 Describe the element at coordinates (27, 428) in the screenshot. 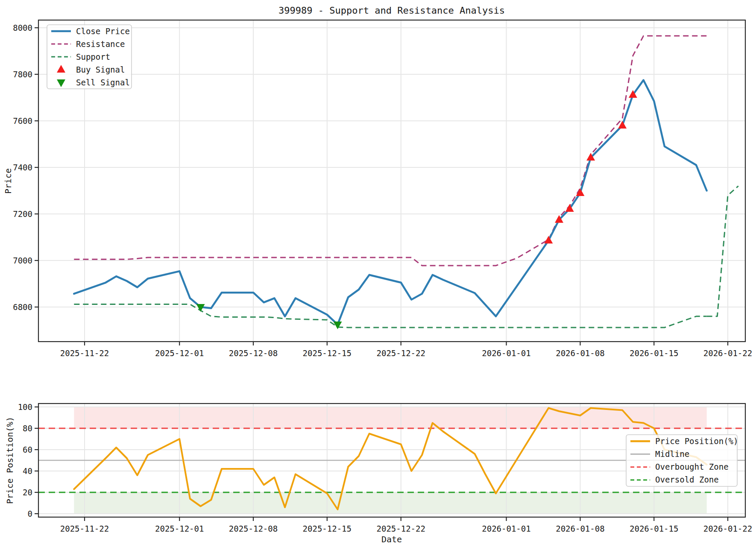

I see `y-tick-label: 80` at that location.